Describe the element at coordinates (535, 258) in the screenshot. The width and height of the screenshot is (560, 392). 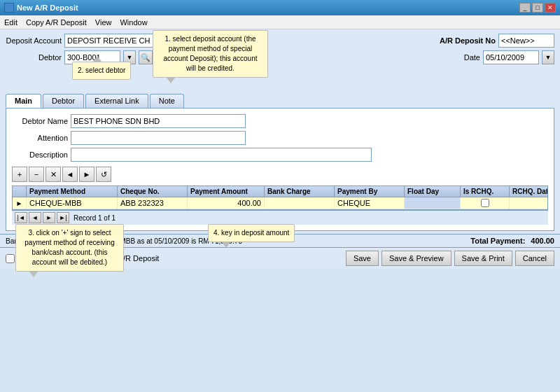
I see `cancel-button: Cancel` at that location.